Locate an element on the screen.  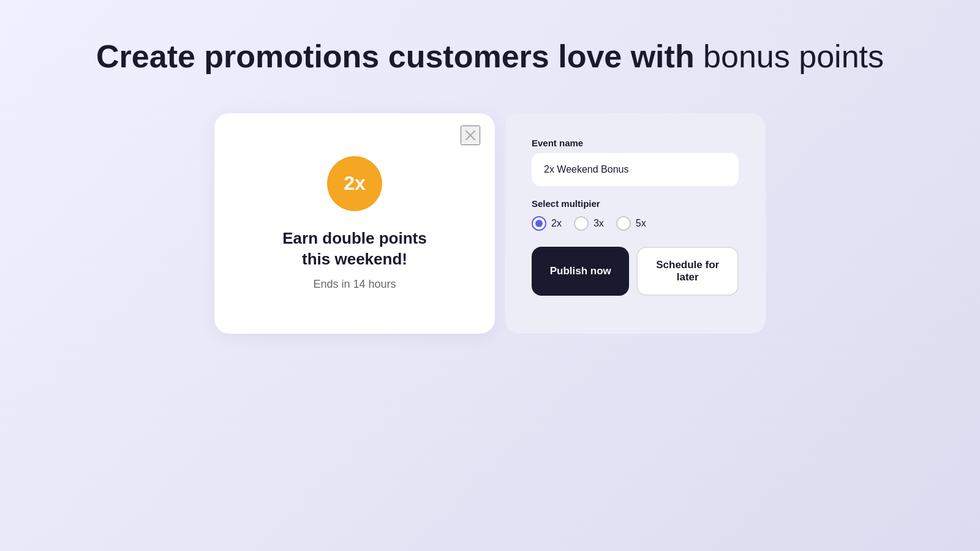
action-buttons: Publish now Schedule for later is located at coordinates (635, 271).